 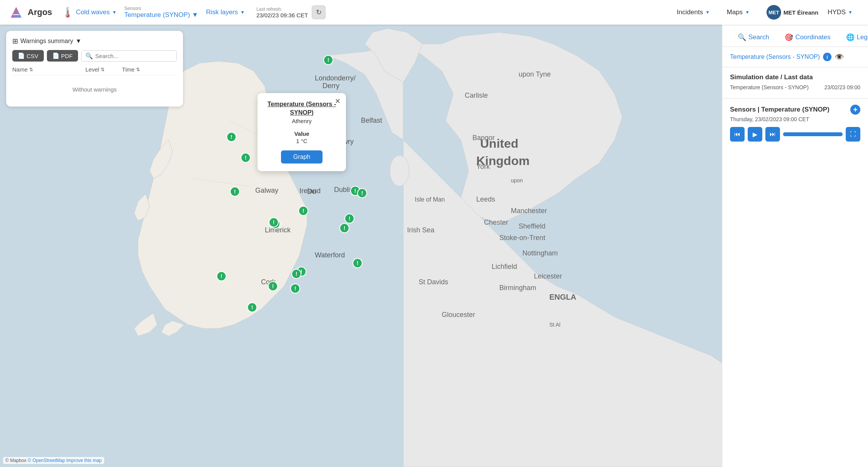 I want to click on sensor-dropdown: Temperature (SYNOP) ▼, so click(x=161, y=15).